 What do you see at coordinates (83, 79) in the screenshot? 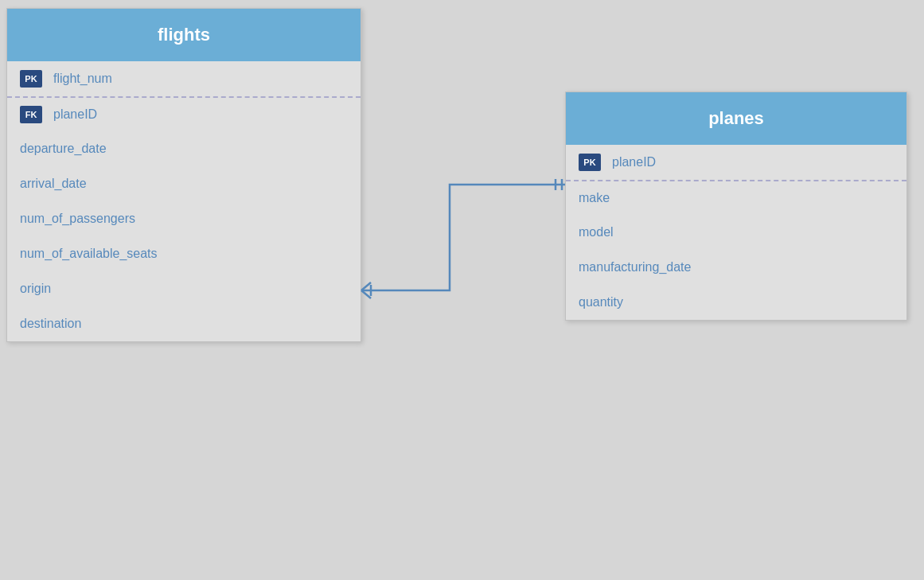
I see `field-flight-num: flight_num` at bounding box center [83, 79].